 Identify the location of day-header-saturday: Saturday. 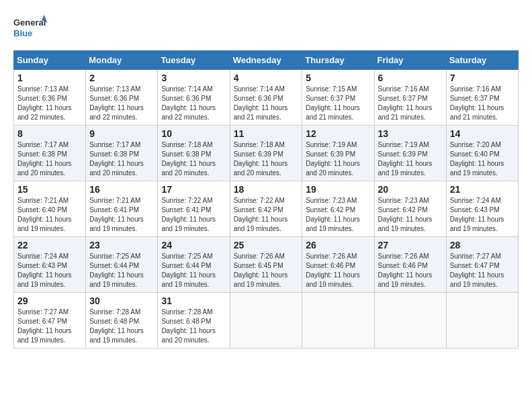
(482, 60).